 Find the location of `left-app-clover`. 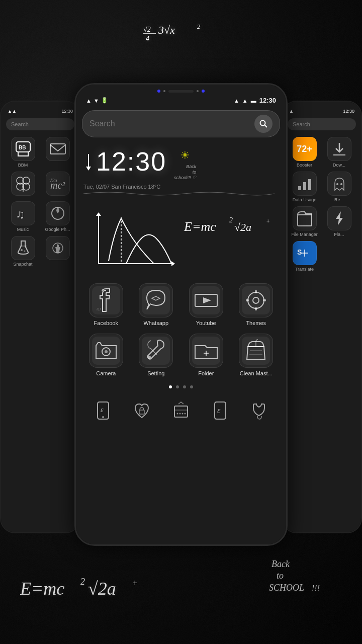

left-app-clover is located at coordinates (23, 184).